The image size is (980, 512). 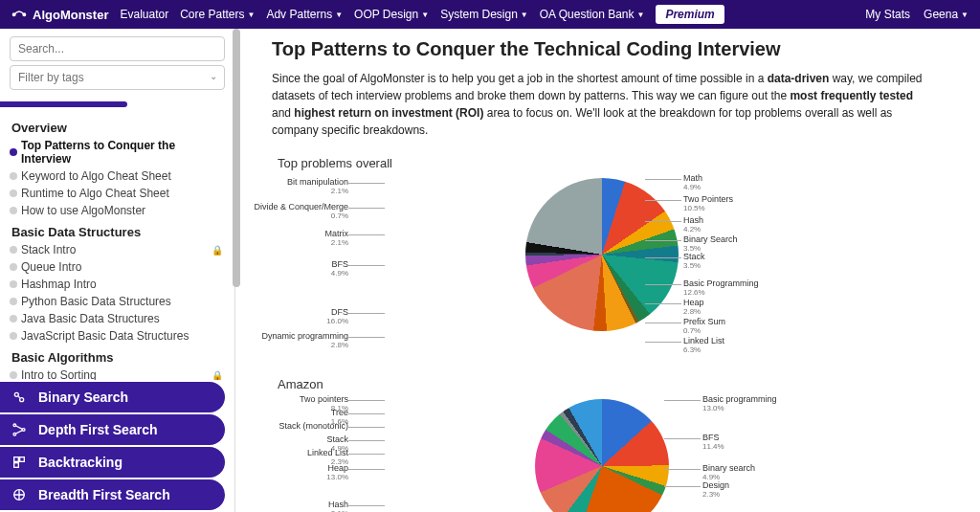 I want to click on category-pill: Breadth First Search, so click(x=113, y=495).